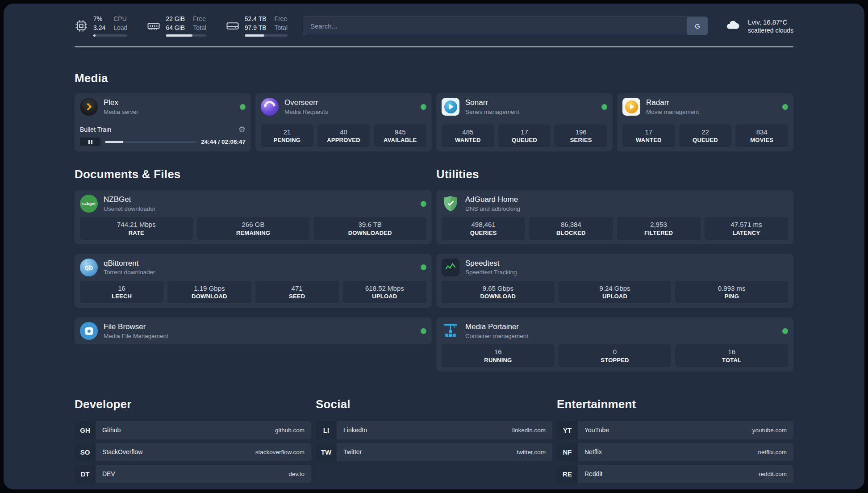 The width and height of the screenshot is (868, 493). What do you see at coordinates (85, 430) in the screenshot?
I see `bookmark-icon: GH` at bounding box center [85, 430].